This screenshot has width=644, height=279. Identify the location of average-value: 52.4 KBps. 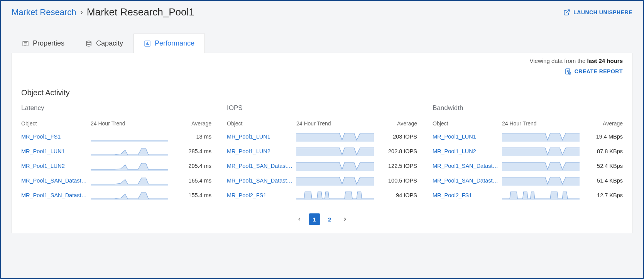
(603, 166).